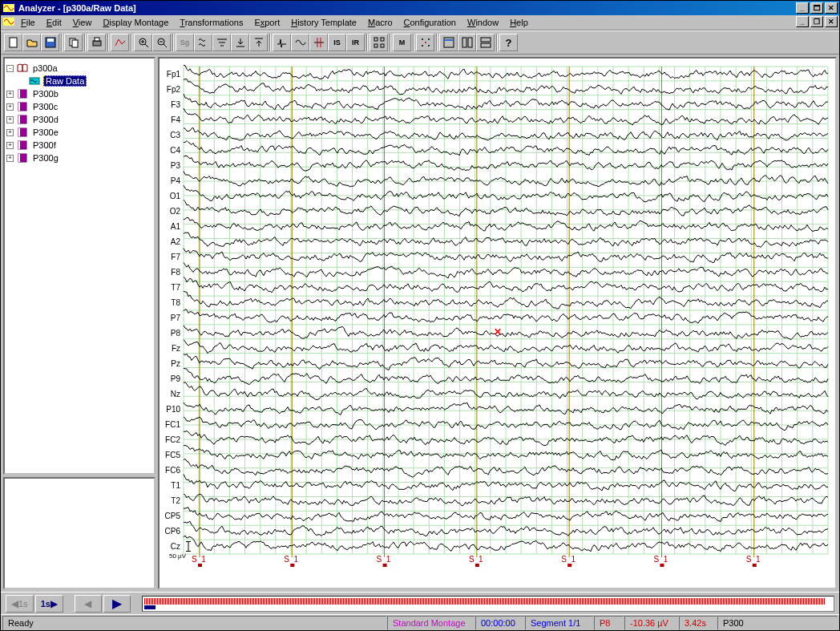 Image resolution: width=840 pixels, height=631 pixels. I want to click on toolbar-save-button, so click(50, 42).